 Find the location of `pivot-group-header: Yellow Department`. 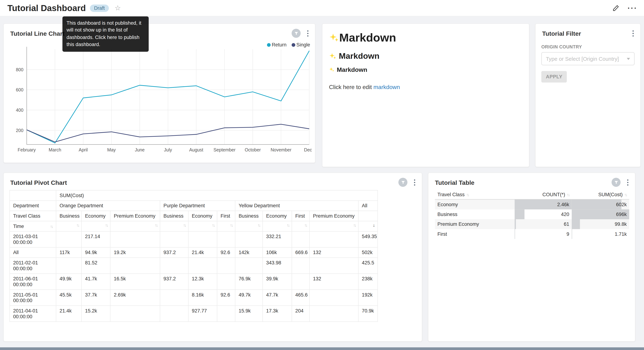

pivot-group-header: Yellow Department is located at coordinates (296, 206).